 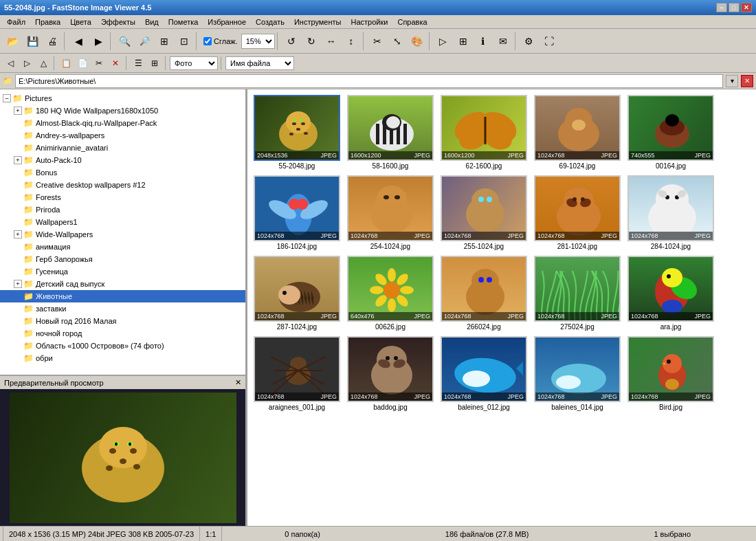 What do you see at coordinates (369, 81) in the screenshot?
I see `address-input` at bounding box center [369, 81].